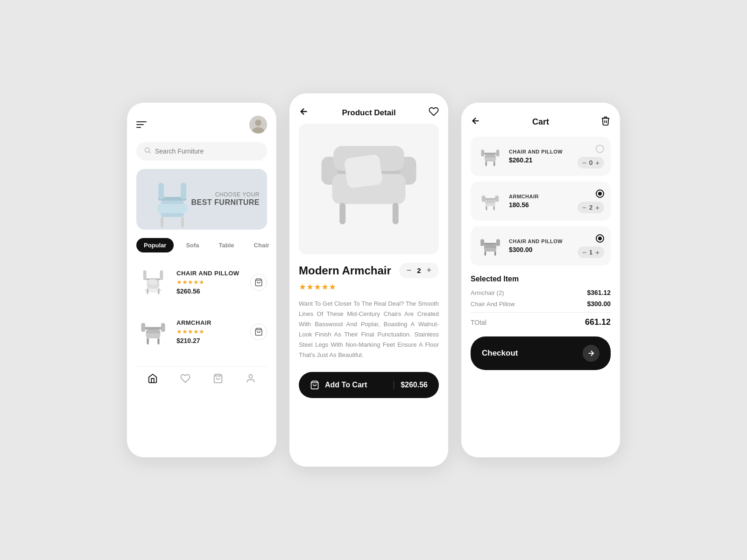 The width and height of the screenshot is (747, 560). I want to click on checkout-button: Checkout, so click(541, 353).